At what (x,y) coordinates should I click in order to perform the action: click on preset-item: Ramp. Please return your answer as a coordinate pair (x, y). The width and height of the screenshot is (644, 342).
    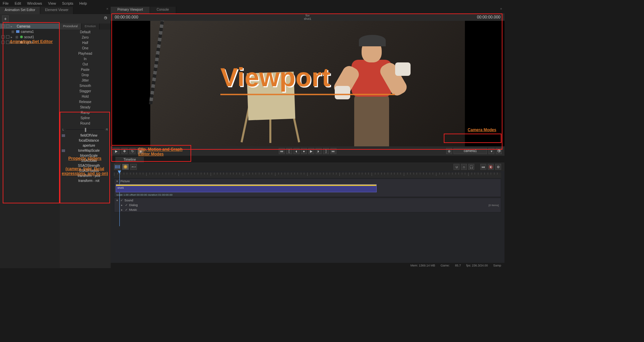
    Looking at the image, I should click on (85, 113).